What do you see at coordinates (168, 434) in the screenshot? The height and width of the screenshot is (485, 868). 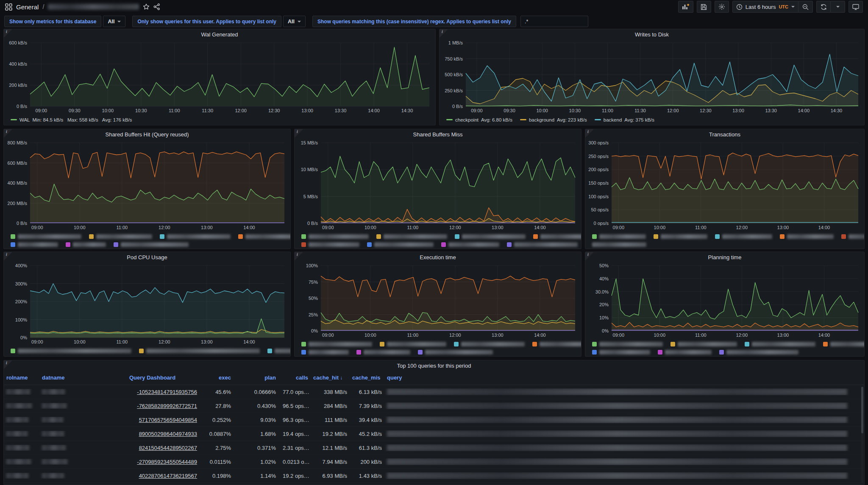 I see `query-id-link: 8900502986404974933` at bounding box center [168, 434].